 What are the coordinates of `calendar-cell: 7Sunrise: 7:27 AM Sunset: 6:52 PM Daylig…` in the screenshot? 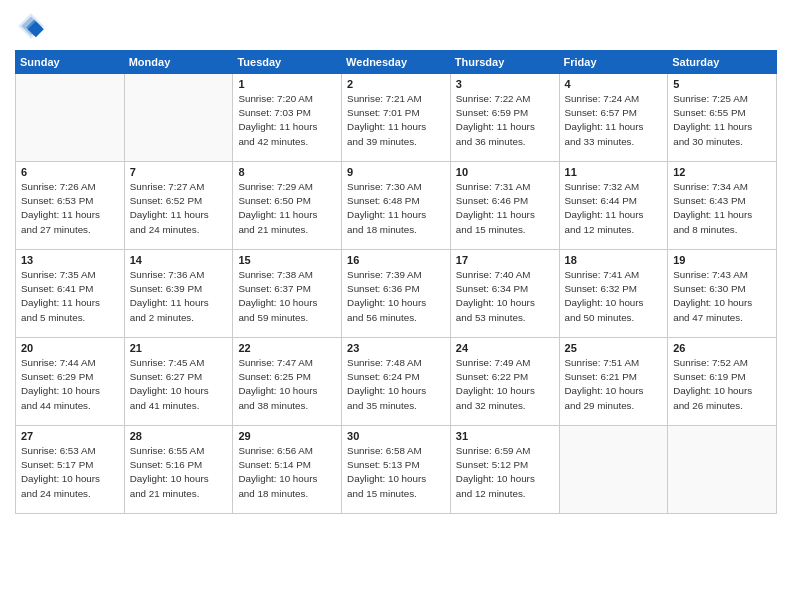 It's located at (178, 206).